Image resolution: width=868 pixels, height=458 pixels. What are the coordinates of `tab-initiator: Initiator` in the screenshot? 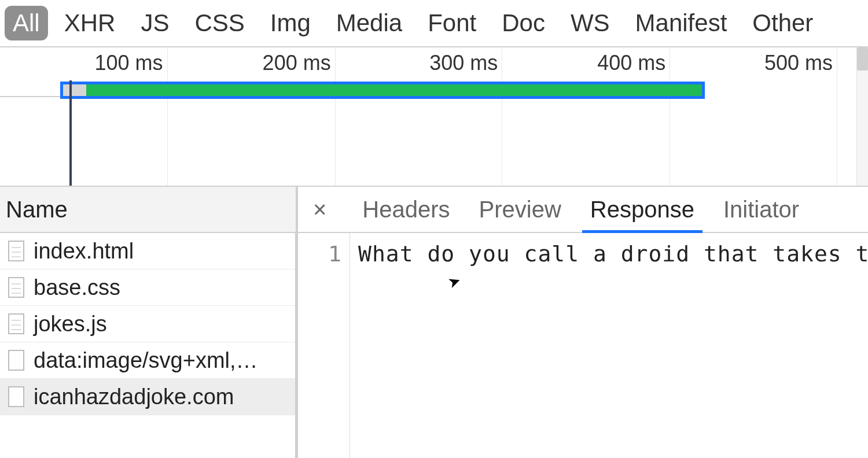 It's located at (762, 209).